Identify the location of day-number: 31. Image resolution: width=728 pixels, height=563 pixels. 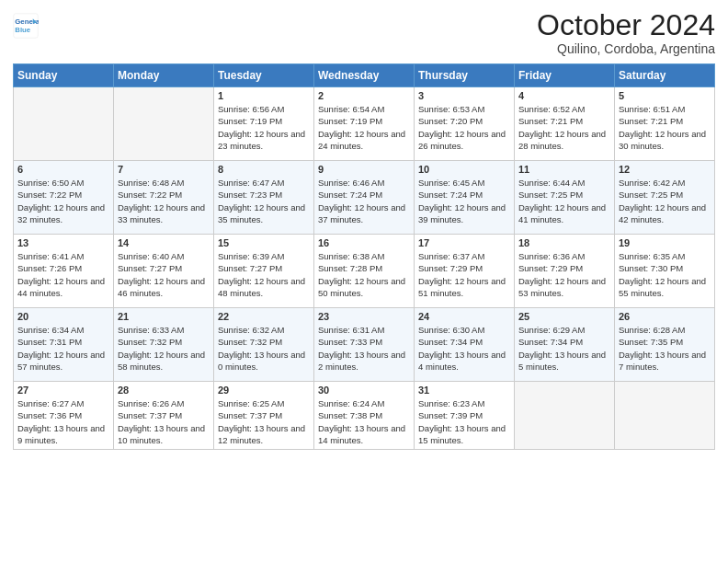
(464, 390).